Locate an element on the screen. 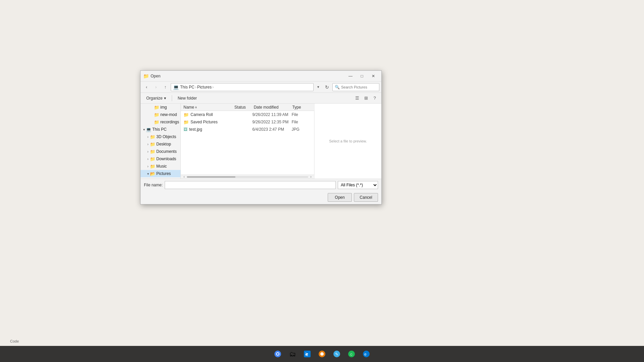 This screenshot has width=644, height=362. filename-label: File name: is located at coordinates (153, 185).